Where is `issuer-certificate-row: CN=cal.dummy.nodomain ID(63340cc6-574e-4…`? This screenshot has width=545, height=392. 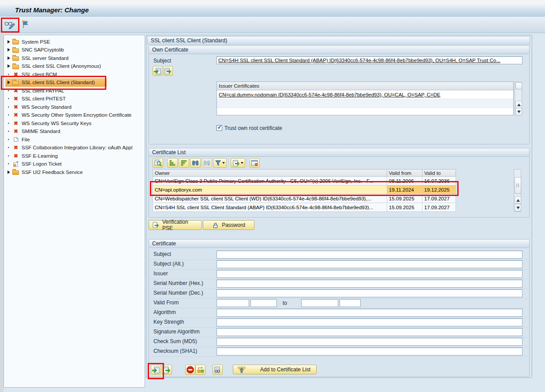
issuer-certificate-row: CN=cal.dummy.nodomain ID(63340cc6-574e-4… is located at coordinates (365, 95).